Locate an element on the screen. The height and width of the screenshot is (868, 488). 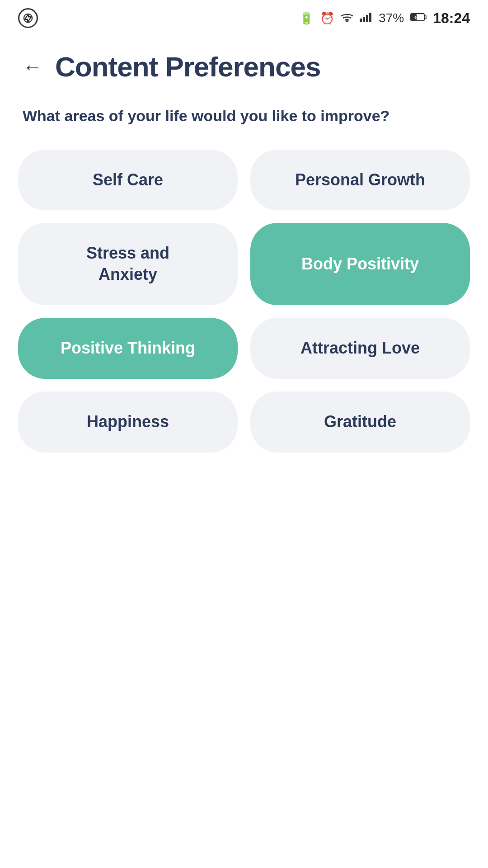
subtitle: What areas of your life would you like t… is located at coordinates (244, 123).